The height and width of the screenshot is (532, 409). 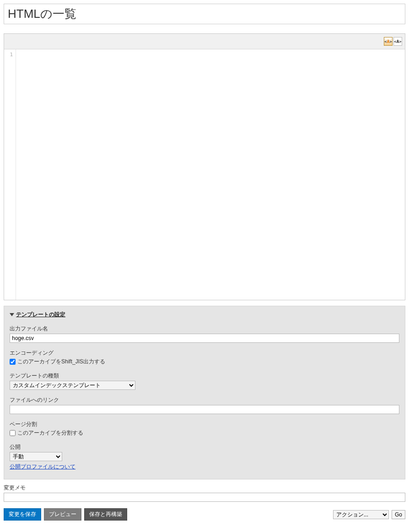 What do you see at coordinates (204, 410) in the screenshot?
I see `file-link-input` at bounding box center [204, 410].